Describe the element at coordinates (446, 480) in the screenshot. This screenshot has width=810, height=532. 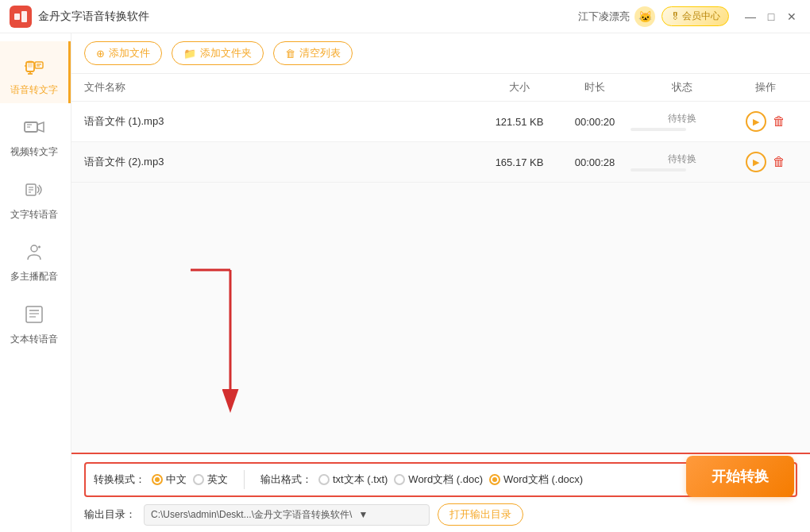
I see `format-doc-label: Word文档 (.doc)` at that location.